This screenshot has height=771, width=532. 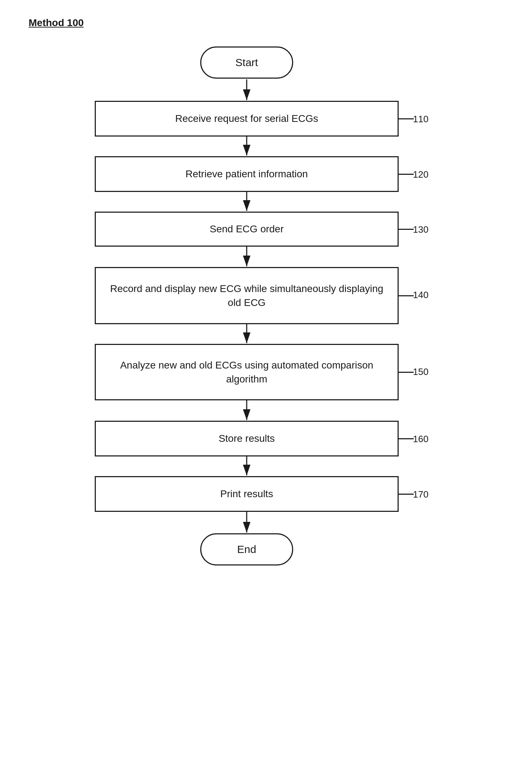 What do you see at coordinates (247, 119) in the screenshot?
I see `step-110-box: Receive request for serial ECGs` at bounding box center [247, 119].